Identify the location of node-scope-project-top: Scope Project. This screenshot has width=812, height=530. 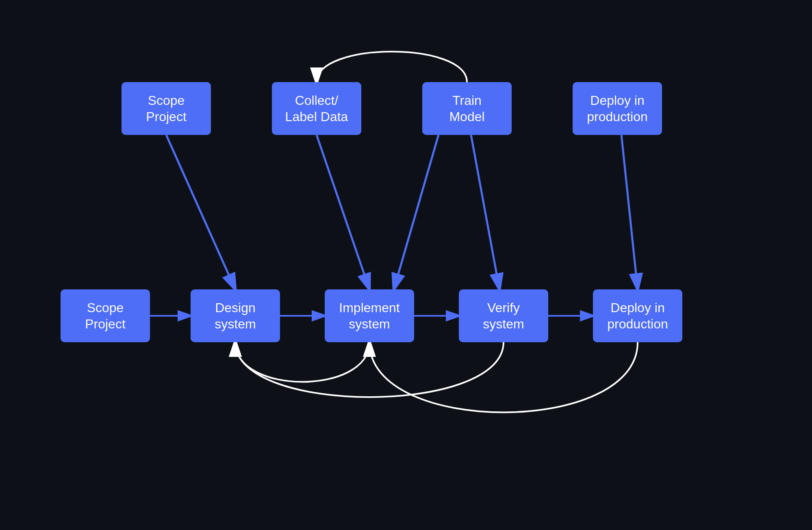
(166, 109).